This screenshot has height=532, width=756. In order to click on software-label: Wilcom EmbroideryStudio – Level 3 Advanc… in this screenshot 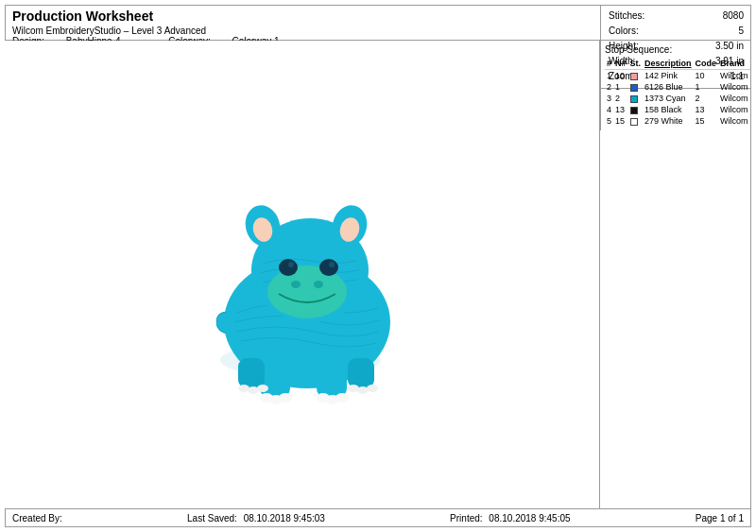, I will do `click(110, 30)`.